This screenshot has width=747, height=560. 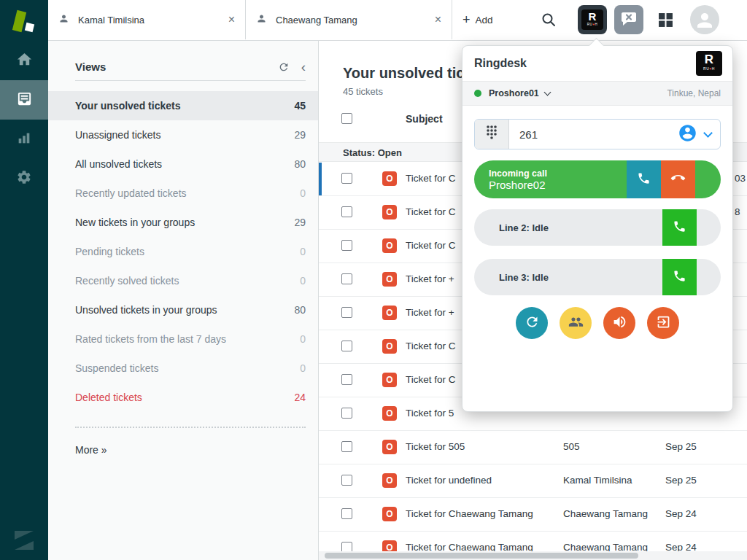 What do you see at coordinates (492, 134) in the screenshot?
I see `dialpad-button` at bounding box center [492, 134].